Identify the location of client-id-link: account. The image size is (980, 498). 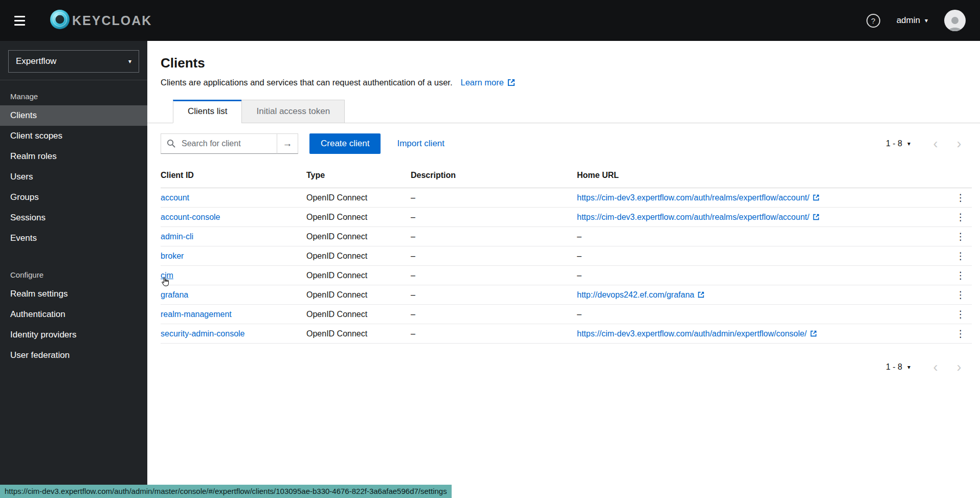
(175, 197).